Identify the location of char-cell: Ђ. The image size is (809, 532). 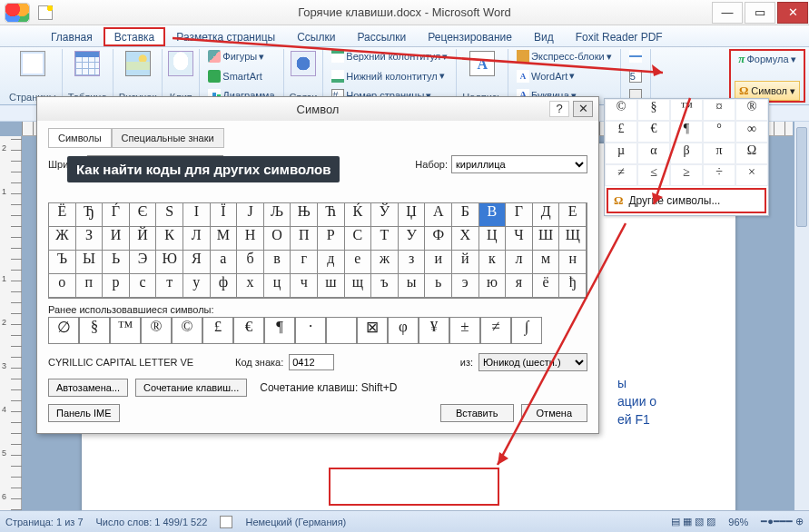
(90, 215).